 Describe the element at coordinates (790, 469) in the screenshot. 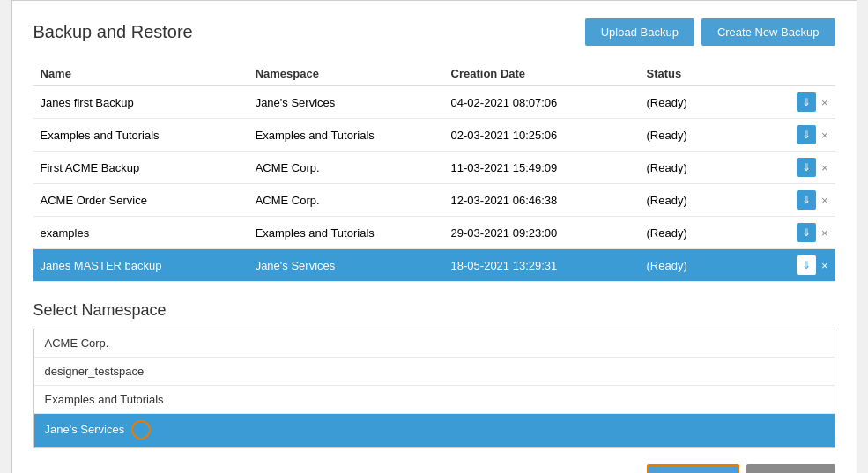

I see `cancel-button: Cancel` at that location.